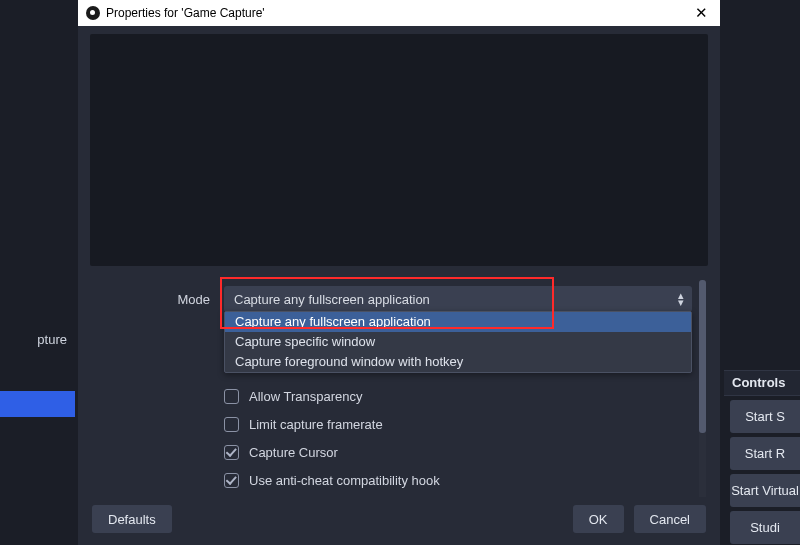 This screenshot has width=800, height=545. Describe the element at coordinates (762, 457) in the screenshot. I see `bg-controls-panel: Controls Start S Start R Start Virtual S…` at that location.